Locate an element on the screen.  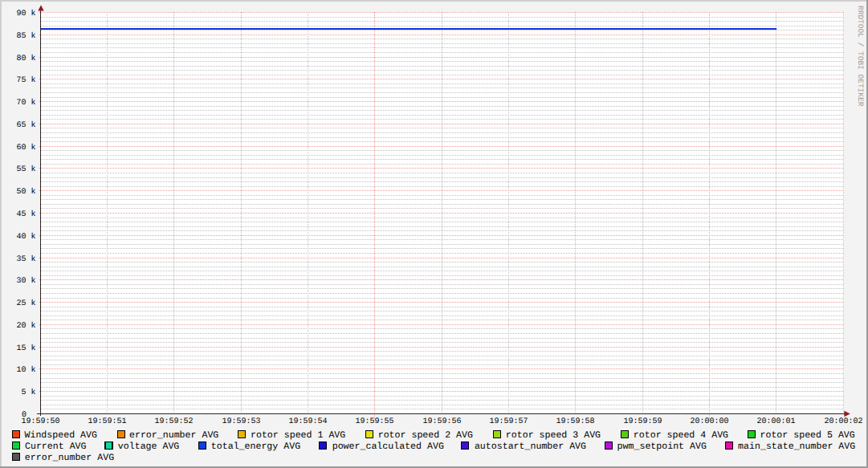
svg-text: 19:59:59 is located at coordinates (642, 422).